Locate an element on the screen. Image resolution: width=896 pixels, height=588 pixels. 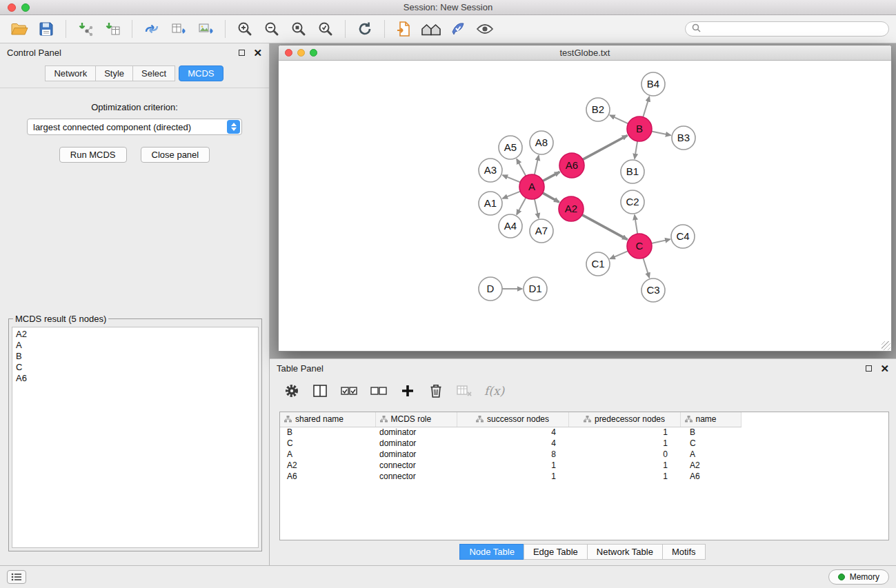
run-mcds-button: Run MCDS is located at coordinates (93, 154).